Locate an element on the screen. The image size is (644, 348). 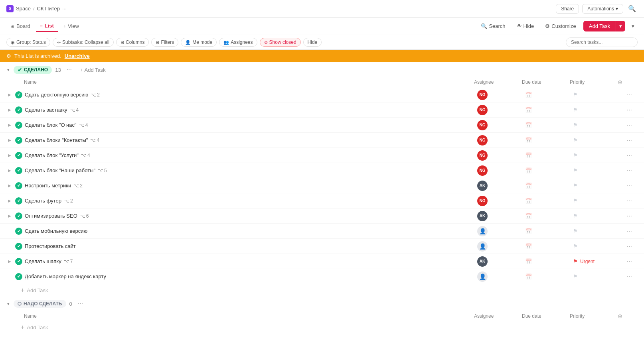
unarchive-link: Unarchive is located at coordinates (77, 56).